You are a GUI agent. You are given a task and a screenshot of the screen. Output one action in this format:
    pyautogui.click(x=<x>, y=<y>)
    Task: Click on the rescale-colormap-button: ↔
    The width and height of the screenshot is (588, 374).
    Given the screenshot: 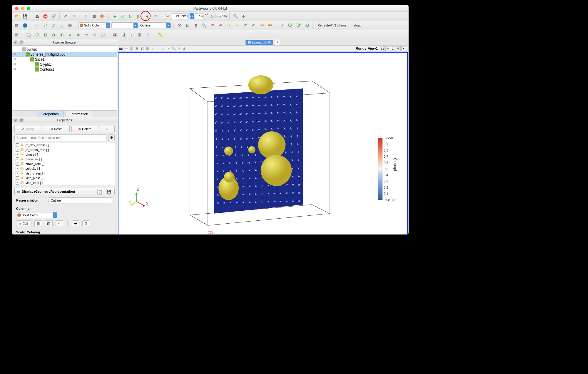 What is the action you would take?
    pyautogui.click(x=59, y=224)
    